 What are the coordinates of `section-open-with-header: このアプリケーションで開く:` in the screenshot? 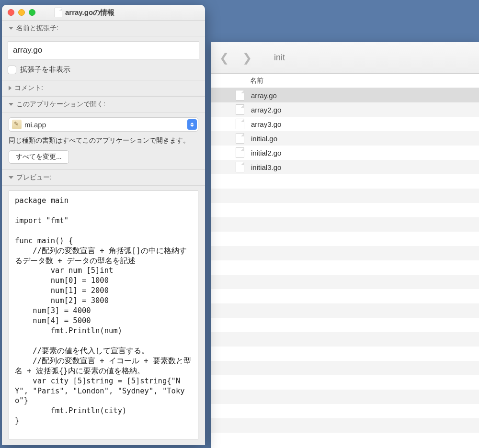 It's located at (103, 104).